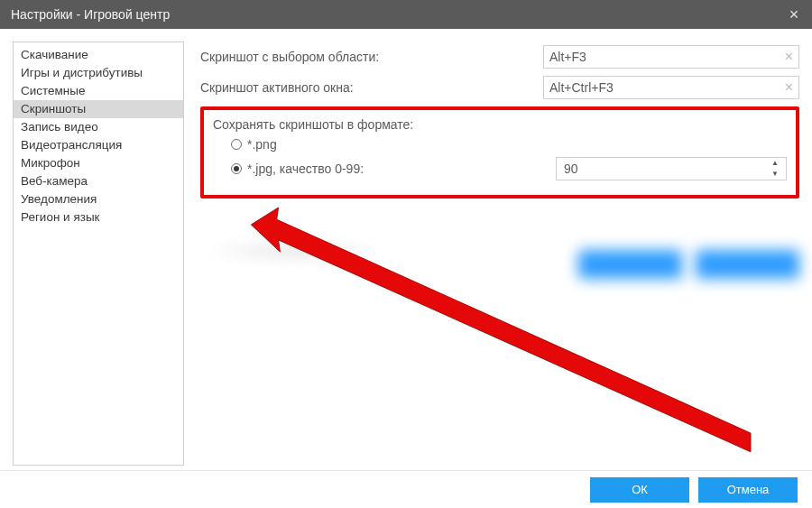 This screenshot has height=508, width=812. I want to click on window-title: Настройки - Игровой центр, so click(90, 14).